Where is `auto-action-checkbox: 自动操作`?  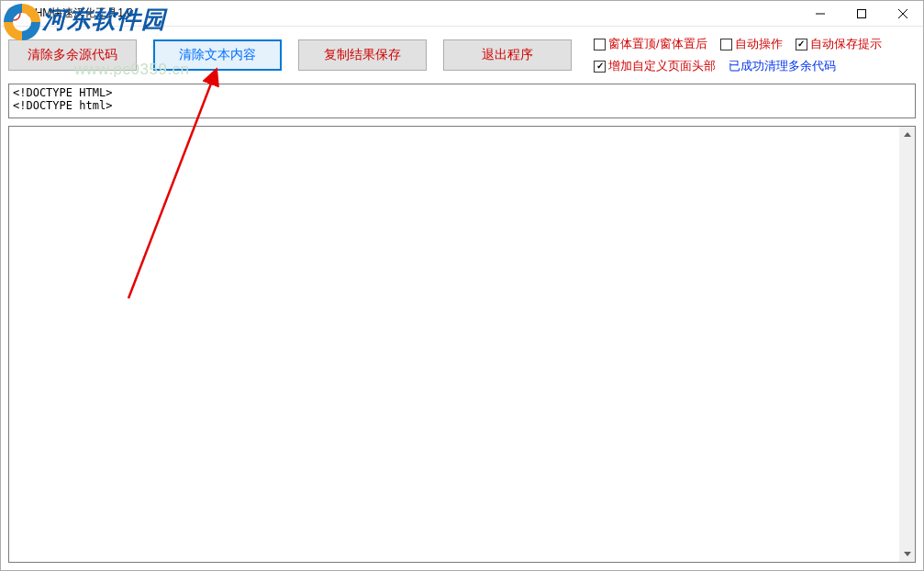
auto-action-checkbox: 自动操作 is located at coordinates (751, 44).